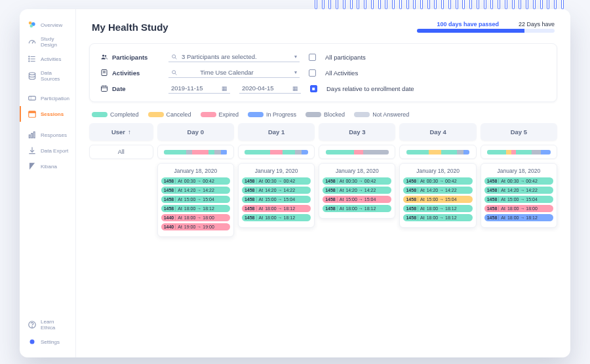 This screenshot has height=364, width=590. What do you see at coordinates (47, 135) in the screenshot?
I see `sidebar-item-responses: Responses` at bounding box center [47, 135].